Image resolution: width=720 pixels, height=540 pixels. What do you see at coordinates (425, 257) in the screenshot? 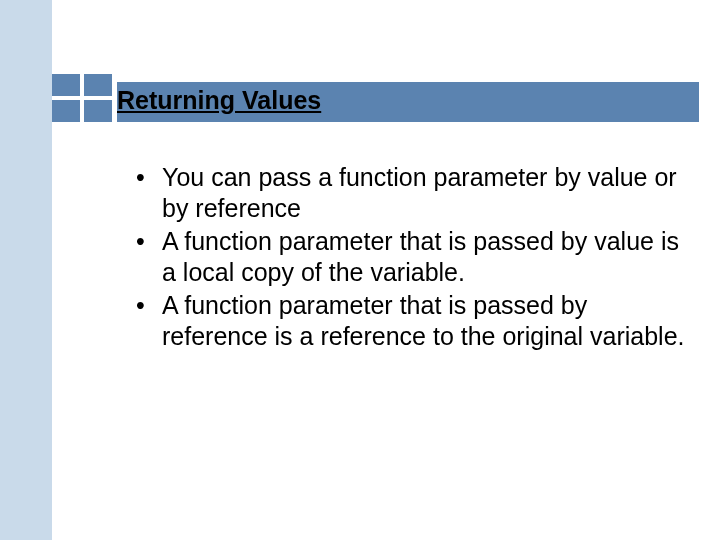
I see `bullet-text: A function parameter that is passed by v…` at bounding box center [425, 257].